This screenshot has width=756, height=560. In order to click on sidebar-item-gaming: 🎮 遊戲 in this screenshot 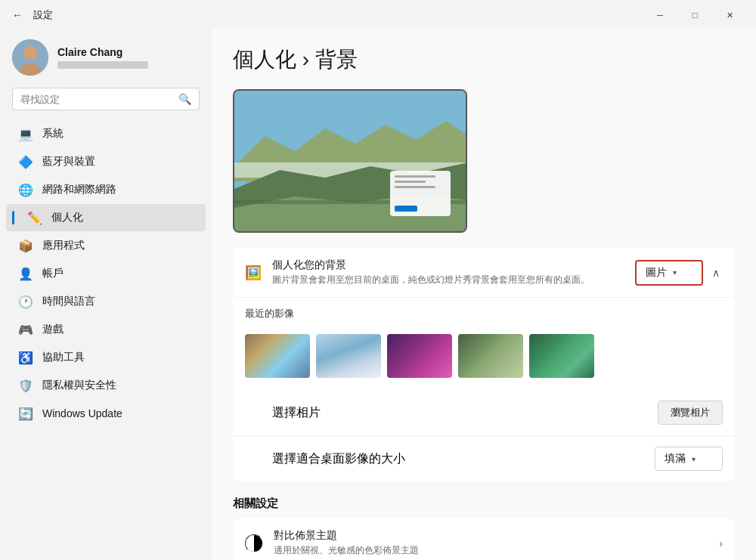, I will do `click(106, 330)`.